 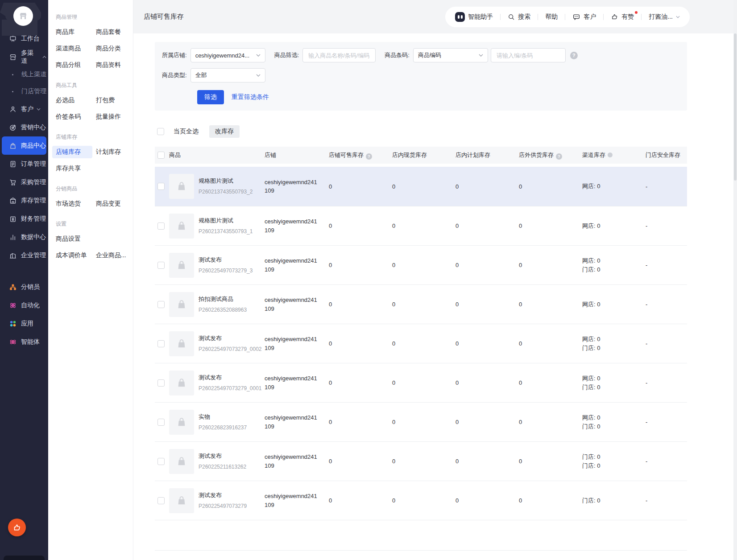 I want to click on table-row: 测试发布P260225497073279_3ceshiyigewemnd2411…, so click(x=421, y=265).